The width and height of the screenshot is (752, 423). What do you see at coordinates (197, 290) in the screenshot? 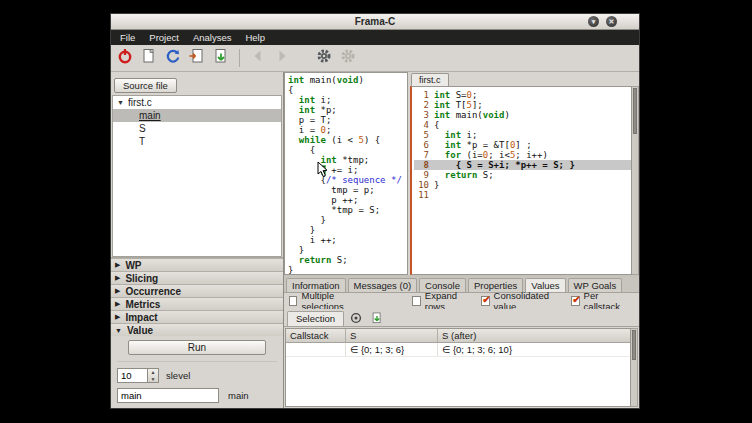
I see `section-occurrence: ▶Occurrence` at bounding box center [197, 290].